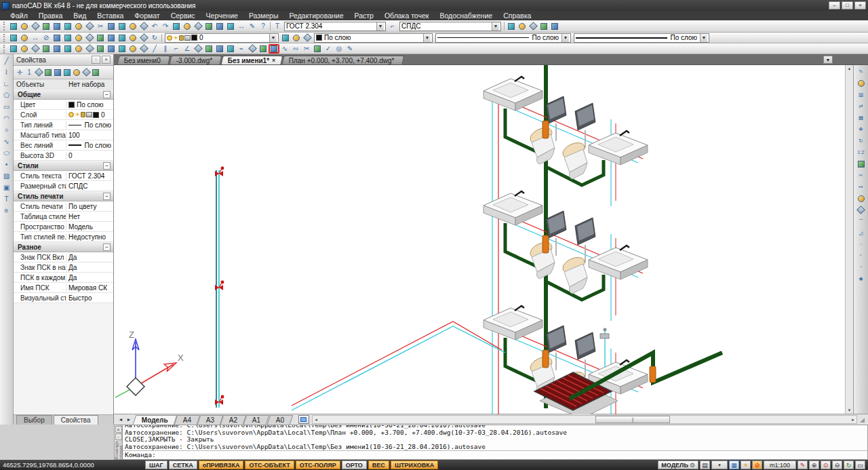 The height and width of the screenshot is (470, 868). I want to click on wc-3d-icon, so click(144, 49).